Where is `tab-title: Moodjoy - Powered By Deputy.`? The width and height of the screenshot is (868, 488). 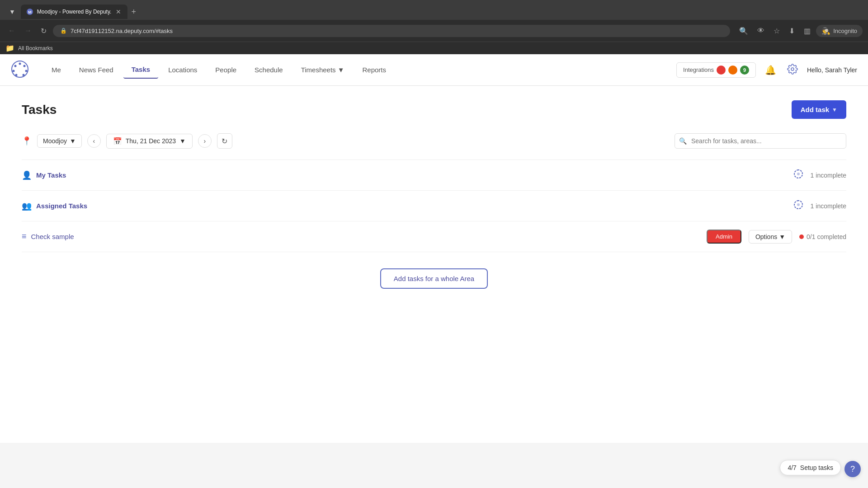 tab-title: Moodjoy - Powered By Deputy. is located at coordinates (74, 12).